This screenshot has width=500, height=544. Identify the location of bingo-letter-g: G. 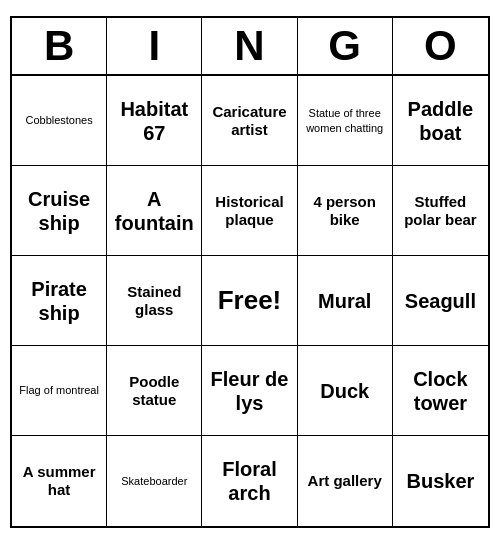
(346, 46).